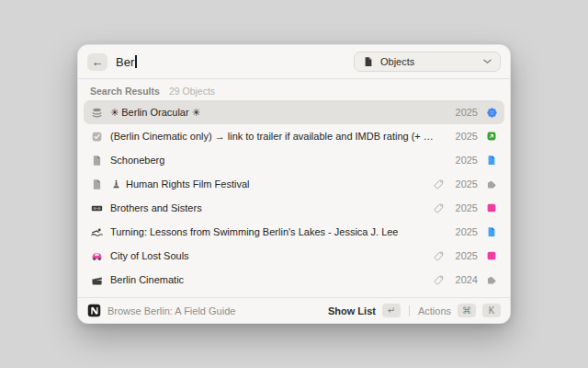 This screenshot has width=588, height=368. Describe the element at coordinates (147, 280) in the screenshot. I see `item-title: Berlin Cinematic` at that location.